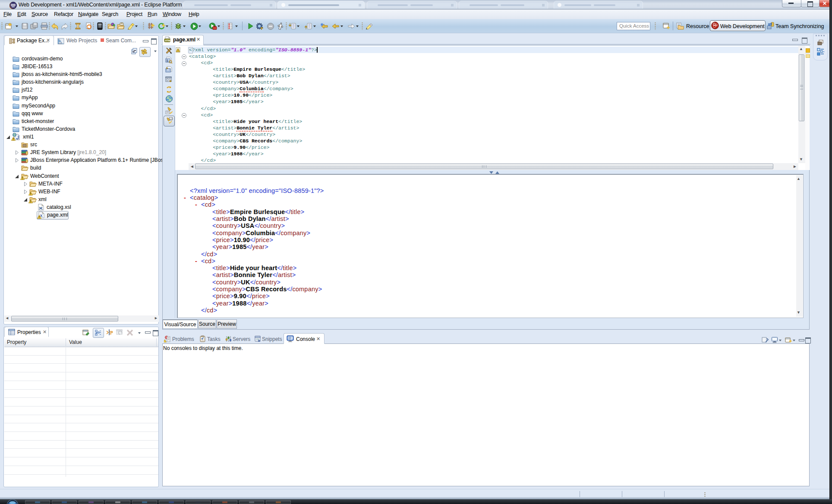 The width and height of the screenshot is (832, 504). I want to click on svg-text: HTM, so click(167, 41).